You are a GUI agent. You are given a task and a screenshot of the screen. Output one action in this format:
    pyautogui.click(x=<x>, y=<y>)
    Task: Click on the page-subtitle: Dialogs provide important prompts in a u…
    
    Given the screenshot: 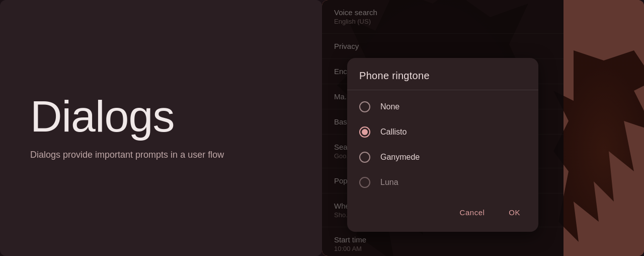 What is the action you would take?
    pyautogui.click(x=161, y=155)
    